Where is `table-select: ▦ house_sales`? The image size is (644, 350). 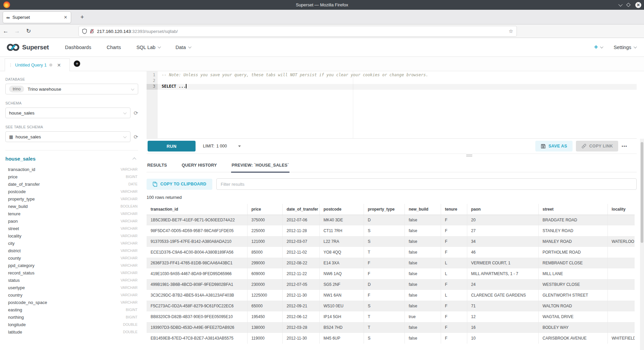 table-select: ▦ house_sales is located at coordinates (68, 137).